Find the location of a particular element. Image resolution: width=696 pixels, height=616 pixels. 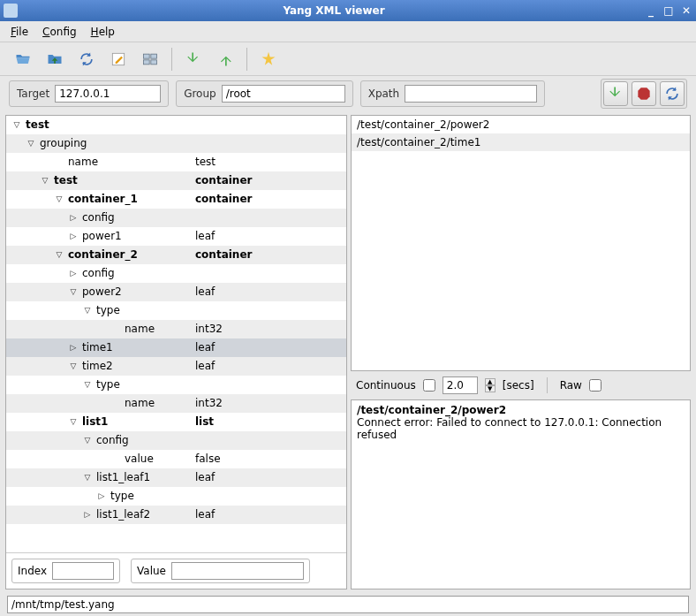

spin-up-icon: ▲ is located at coordinates (490, 382).